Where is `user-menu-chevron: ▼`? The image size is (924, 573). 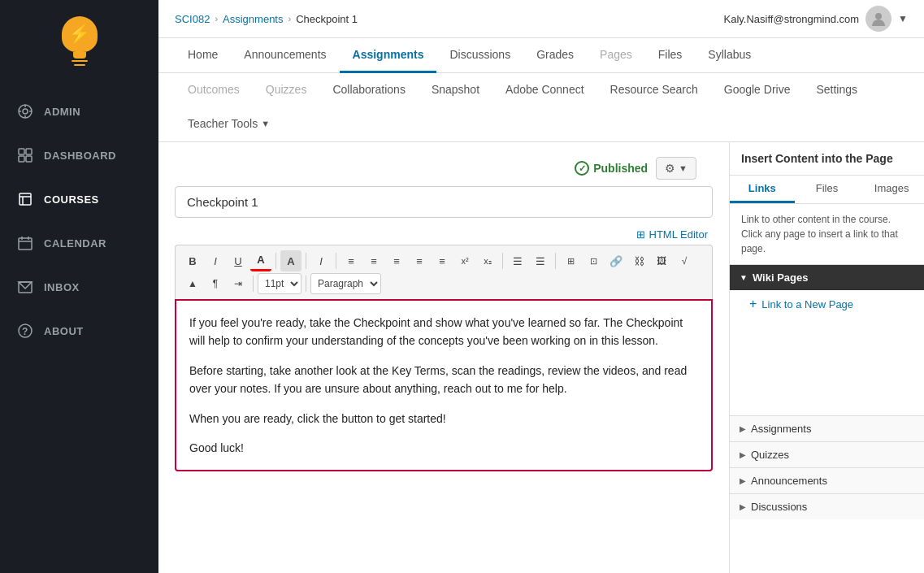
user-menu-chevron: ▼ is located at coordinates (903, 19).